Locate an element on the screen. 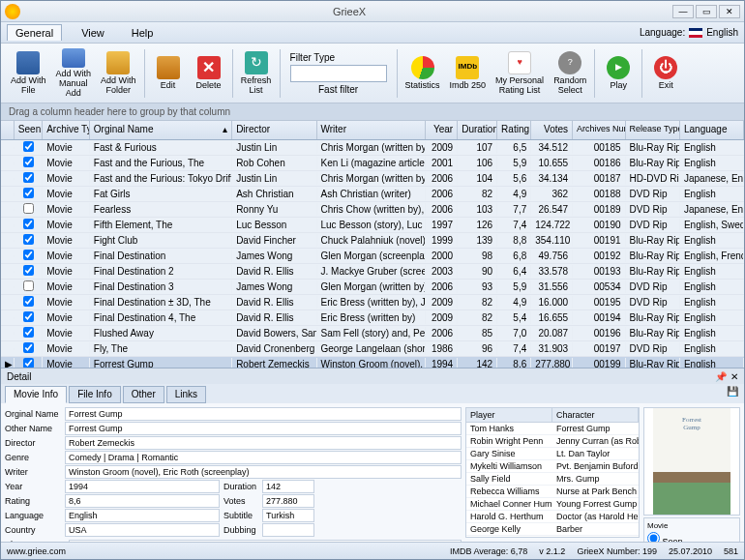 The image size is (745, 560). writer-field: Winston Groom (novel), Eric Roth (screen… is located at coordinates (263, 472).